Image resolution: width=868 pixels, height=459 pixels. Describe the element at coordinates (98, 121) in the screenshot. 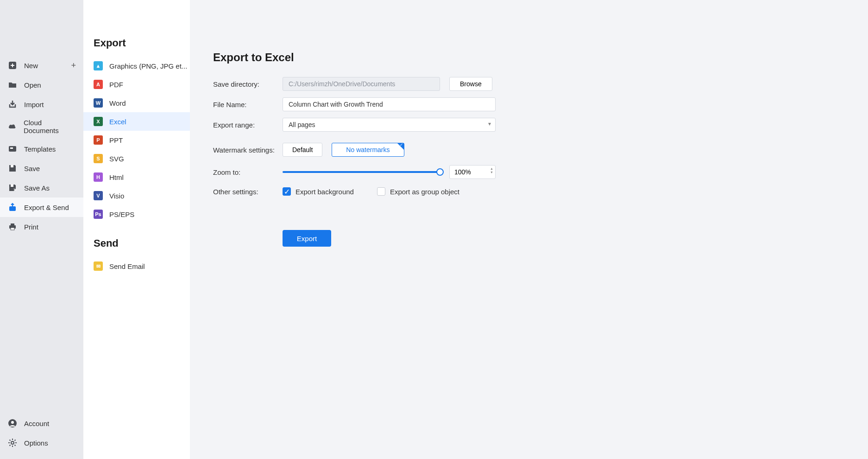

I see `excel-icon: X` at that location.